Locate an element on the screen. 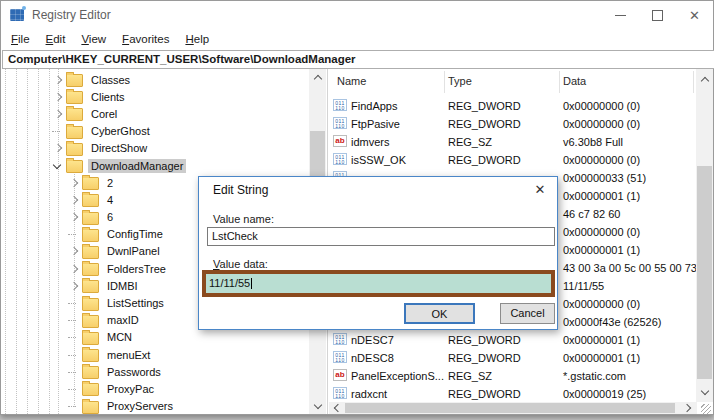  close-button: ✕ is located at coordinates (694, 15).